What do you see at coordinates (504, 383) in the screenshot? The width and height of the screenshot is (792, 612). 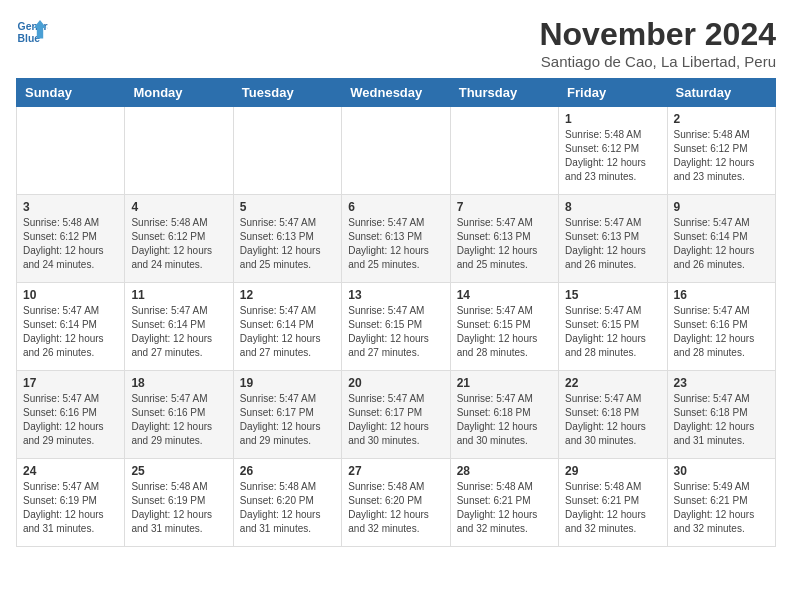 I see `day-number: 21` at bounding box center [504, 383].